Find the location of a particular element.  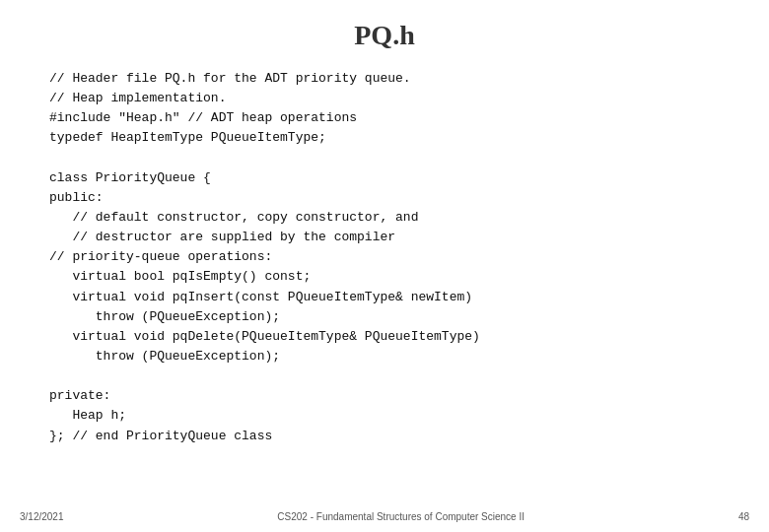

footer: 3/12/2021 CS202 - Fundamental Structures… is located at coordinates (384, 516).